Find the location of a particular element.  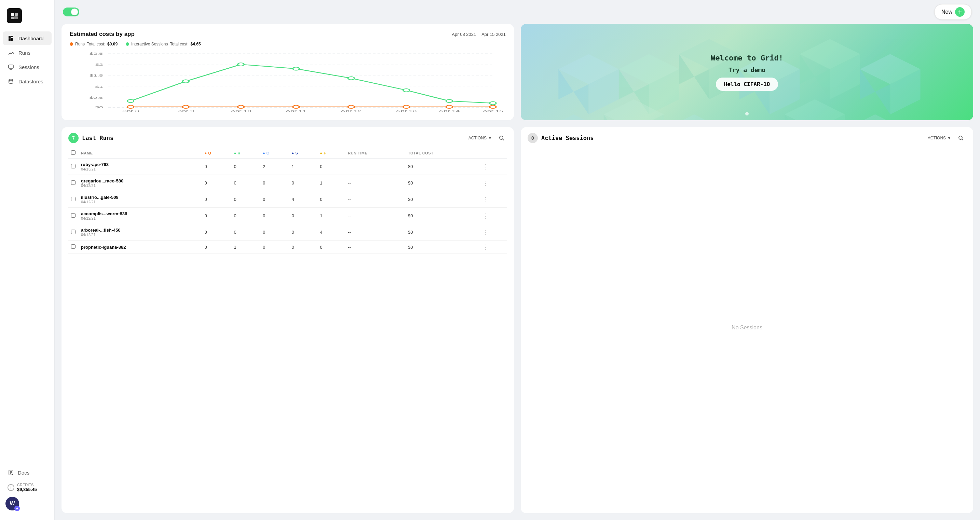

run-date-4: 04/12/21 is located at coordinates (140, 235).